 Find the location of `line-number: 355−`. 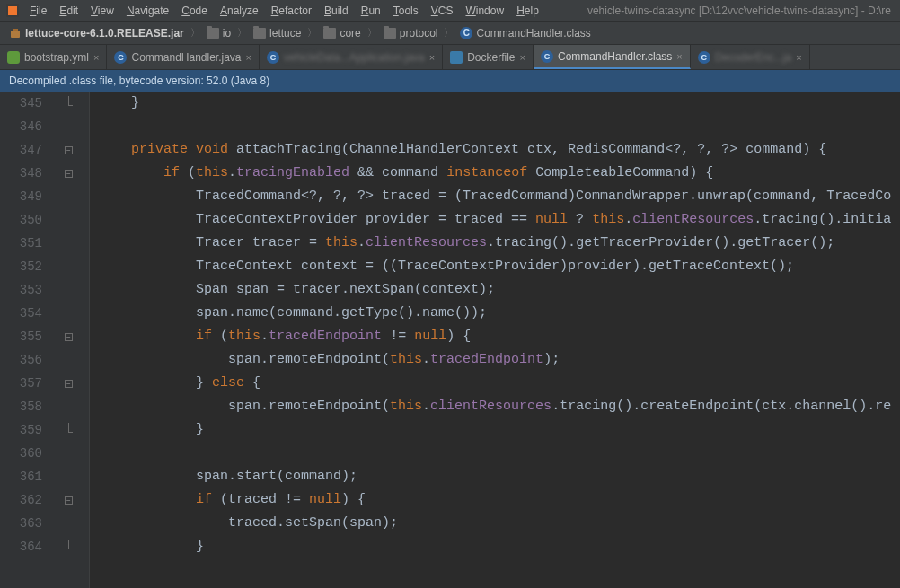

line-number: 355− is located at coordinates (45, 337).